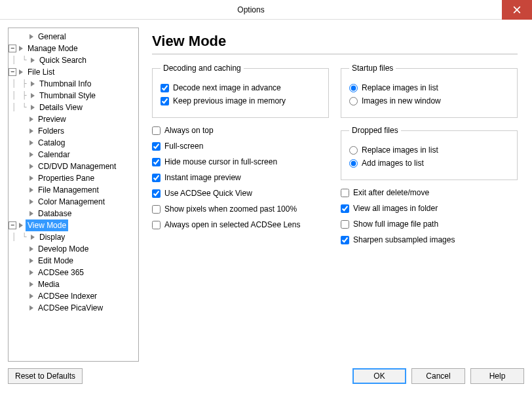  What do you see at coordinates (61, 107) in the screenshot?
I see `tree-item-details-view: Details View` at bounding box center [61, 107].